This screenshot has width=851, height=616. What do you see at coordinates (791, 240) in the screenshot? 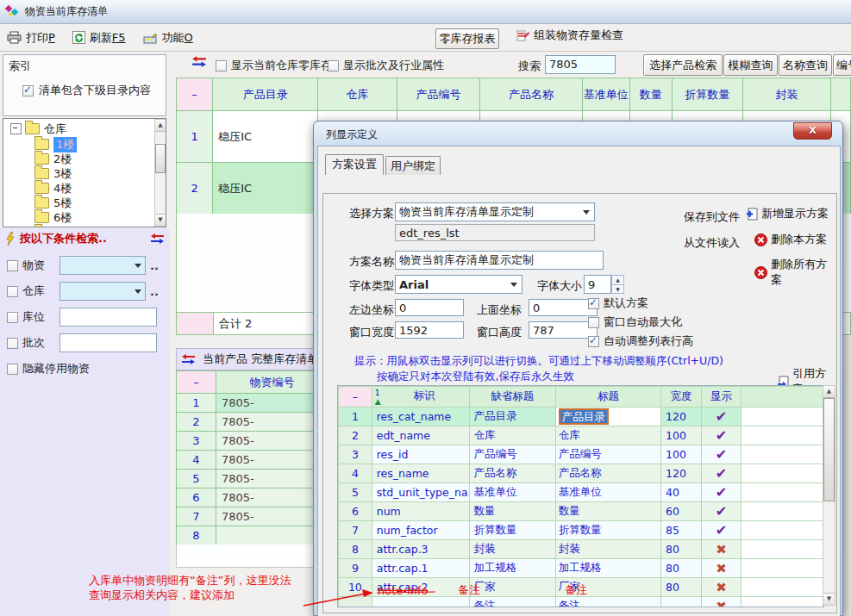
I see `delete-scheme-button: 删除本方案` at bounding box center [791, 240].